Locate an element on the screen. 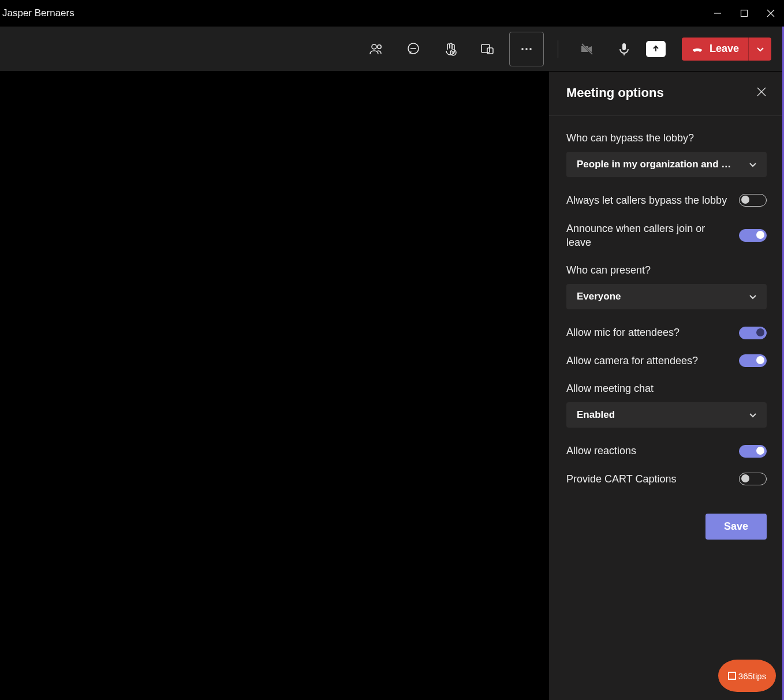 The width and height of the screenshot is (784, 700). close-icon is located at coordinates (761, 92).